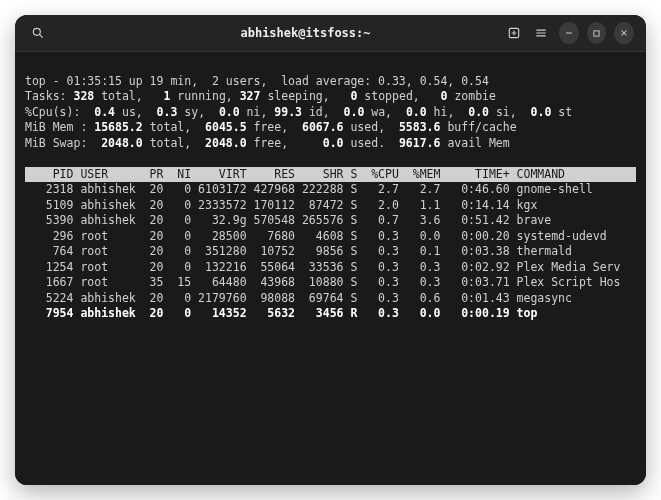  Describe the element at coordinates (260, 96) in the screenshot. I see `tasks-line: Tasks: 328 total, 1 running, 327 sleepin…` at that location.